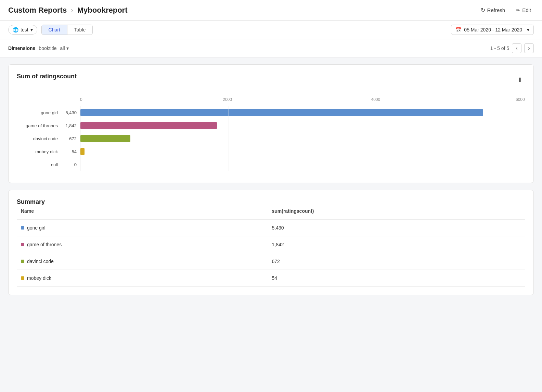  I want to click on chart-row-label: gone girl, so click(39, 113).